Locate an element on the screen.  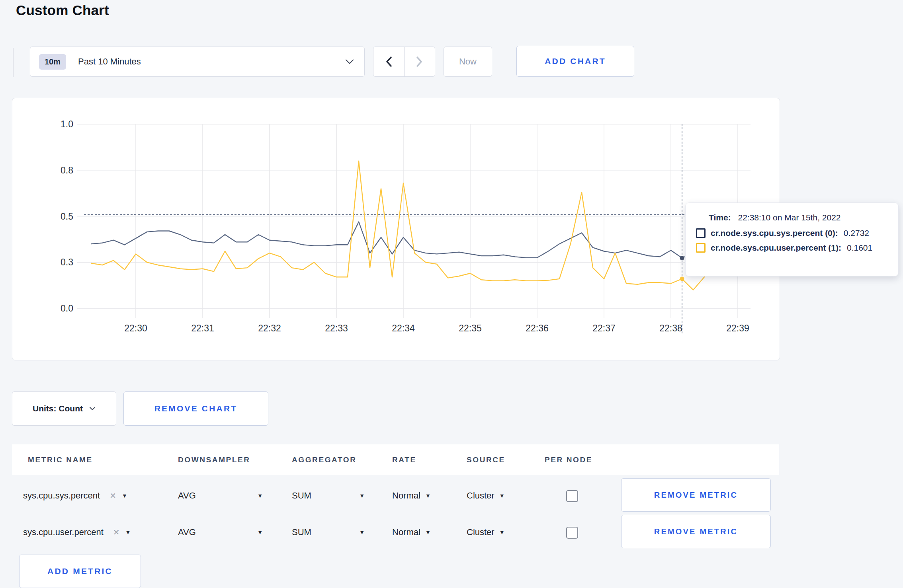
user-percent-swatch-icon is located at coordinates (701, 248).